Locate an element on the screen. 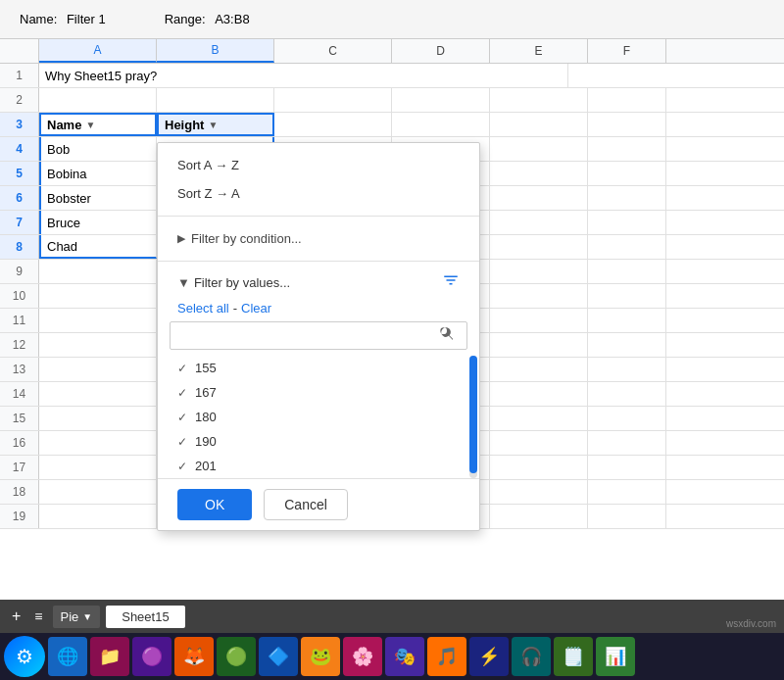  sort-za-item: Sort Z → A is located at coordinates (318, 194).